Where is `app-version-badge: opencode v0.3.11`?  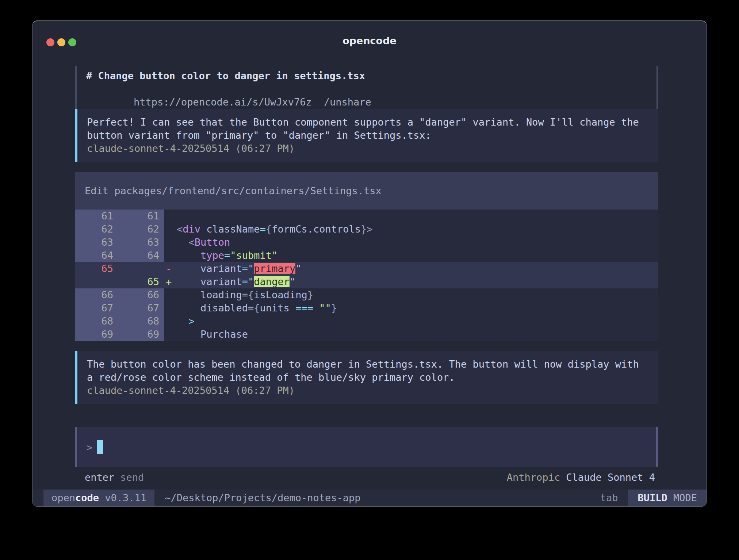 app-version-badge: opencode v0.3.11 is located at coordinates (99, 498).